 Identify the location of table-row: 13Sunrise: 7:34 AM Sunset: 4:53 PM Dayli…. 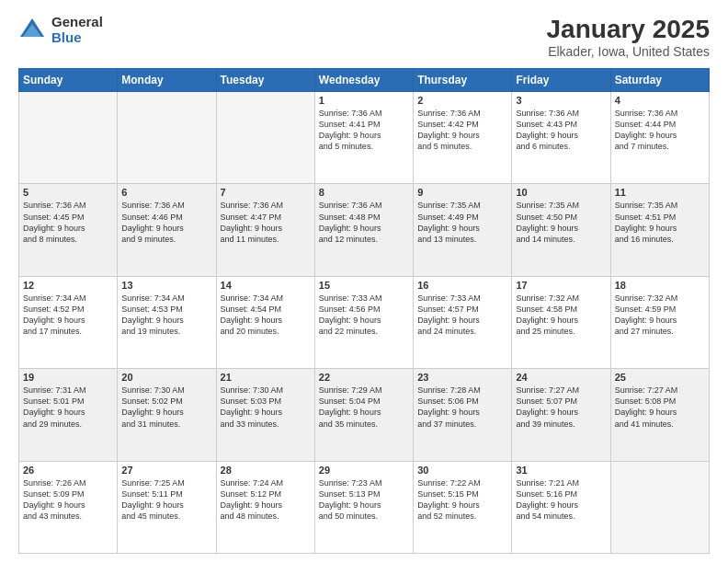
(167, 322).